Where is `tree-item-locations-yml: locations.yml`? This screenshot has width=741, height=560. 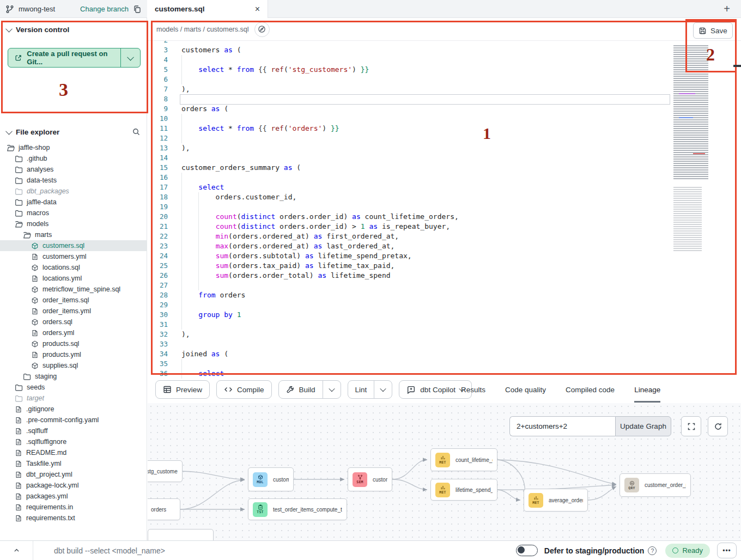 tree-item-locations-yml: locations.yml is located at coordinates (74, 278).